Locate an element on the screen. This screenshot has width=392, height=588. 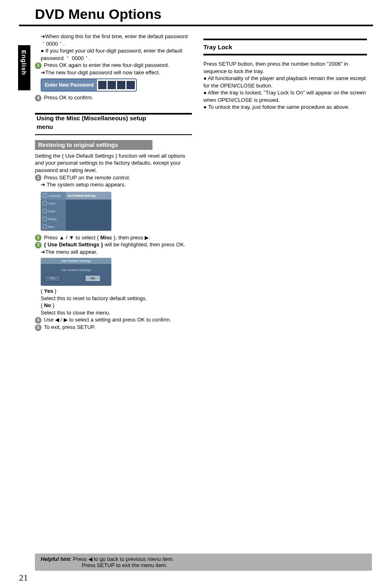
enter-password-label: Enter New Password is located at coordinates (69, 85).